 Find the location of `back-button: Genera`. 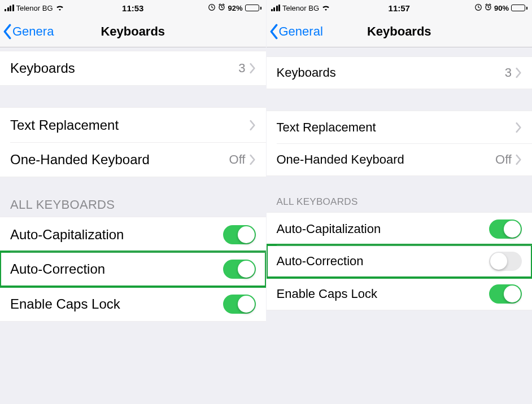

back-button: Genera is located at coordinates (27, 32).